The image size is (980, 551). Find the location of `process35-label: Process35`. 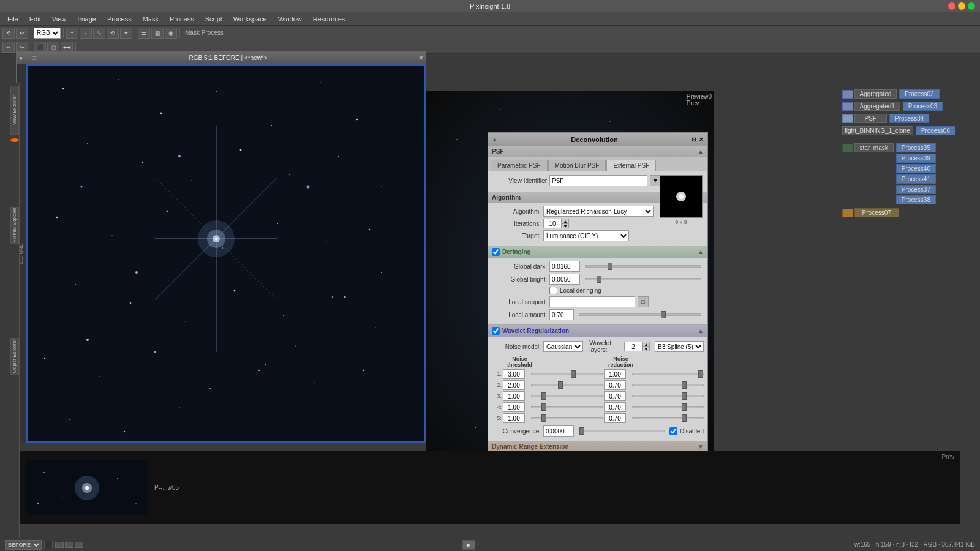

process35-label: Process35 is located at coordinates (916, 148).